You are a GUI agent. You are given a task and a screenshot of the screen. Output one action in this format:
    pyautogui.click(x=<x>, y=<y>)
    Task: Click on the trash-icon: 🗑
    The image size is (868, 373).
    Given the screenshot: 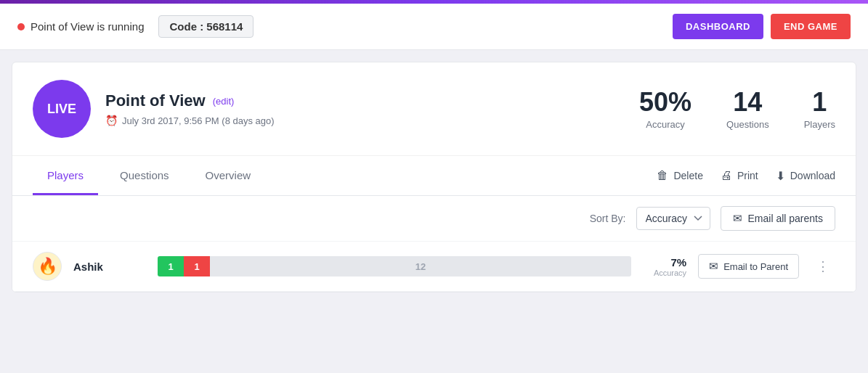 What is the action you would take?
    pyautogui.click(x=662, y=176)
    